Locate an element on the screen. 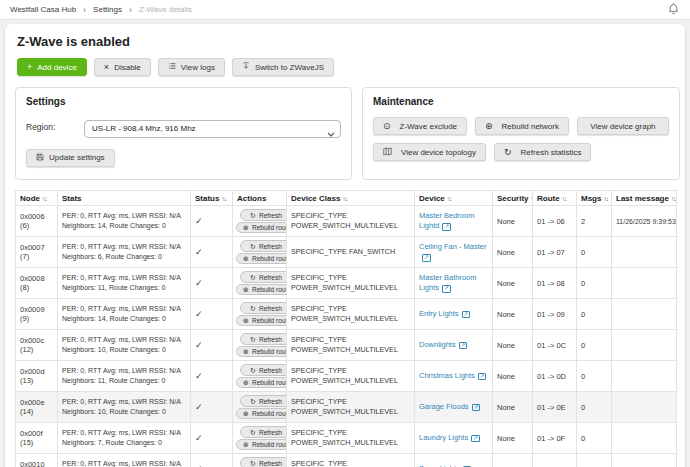 This screenshot has width=690, height=467. view-logs-button: View logs is located at coordinates (192, 67).